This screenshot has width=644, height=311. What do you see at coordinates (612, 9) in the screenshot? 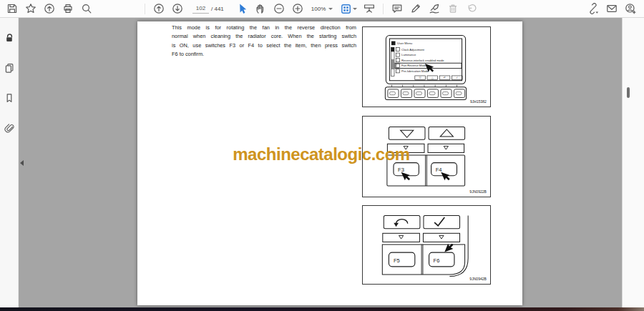
I see `account-tools-group` at bounding box center [612, 9].